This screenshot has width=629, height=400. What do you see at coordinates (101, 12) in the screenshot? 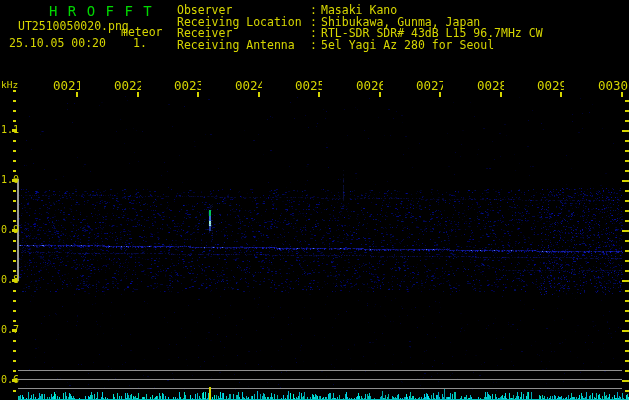
I see `app-title: H R O F F T` at bounding box center [101, 12].